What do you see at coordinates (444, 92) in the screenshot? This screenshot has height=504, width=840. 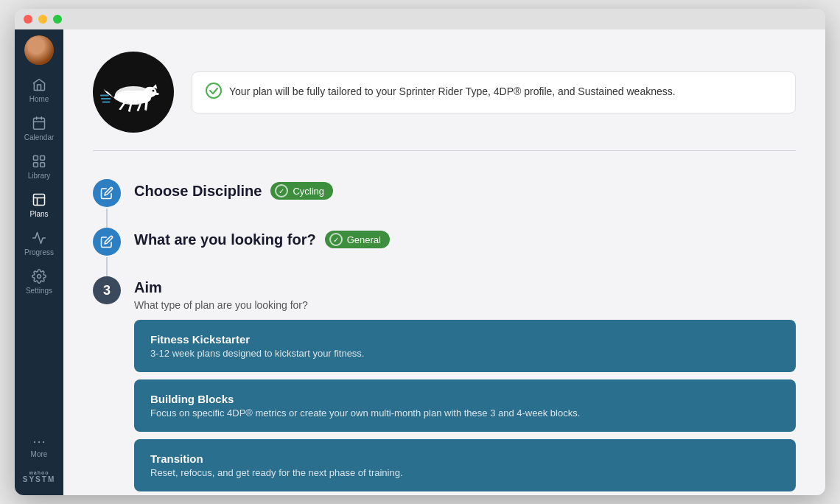 I see `header-area: Your plan will be fully tailored to your…` at bounding box center [444, 92].